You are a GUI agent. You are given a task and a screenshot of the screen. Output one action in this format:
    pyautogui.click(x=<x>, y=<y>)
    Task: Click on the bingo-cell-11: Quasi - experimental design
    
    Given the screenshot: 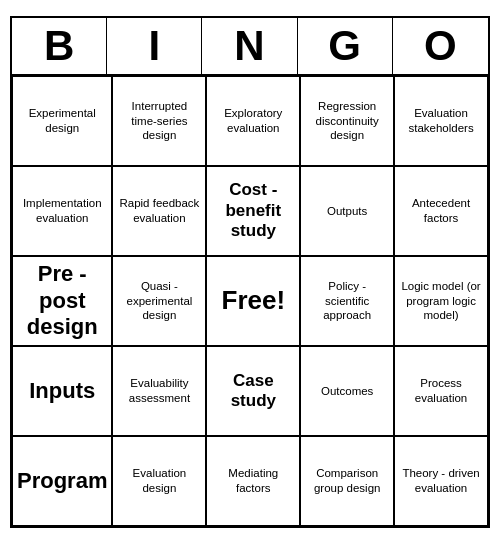 What is the action you would take?
    pyautogui.click(x=159, y=301)
    